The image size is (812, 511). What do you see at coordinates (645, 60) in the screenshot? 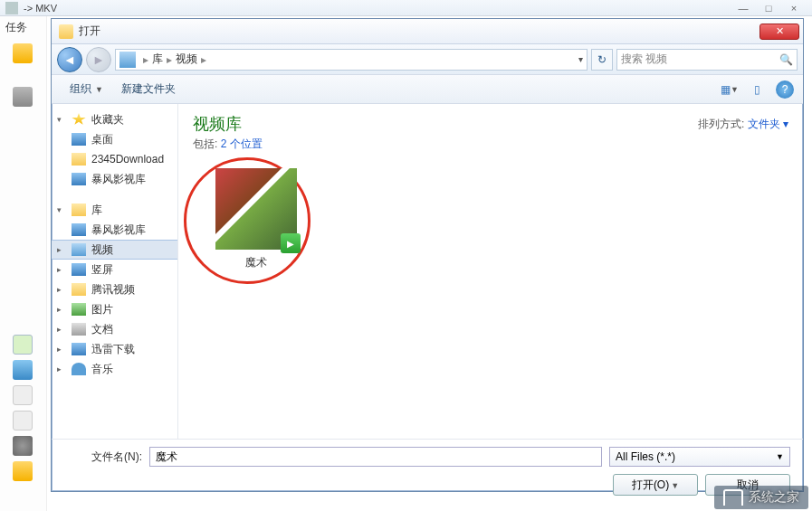
I see `search-placeholder: 搜索 视频` at bounding box center [645, 60].